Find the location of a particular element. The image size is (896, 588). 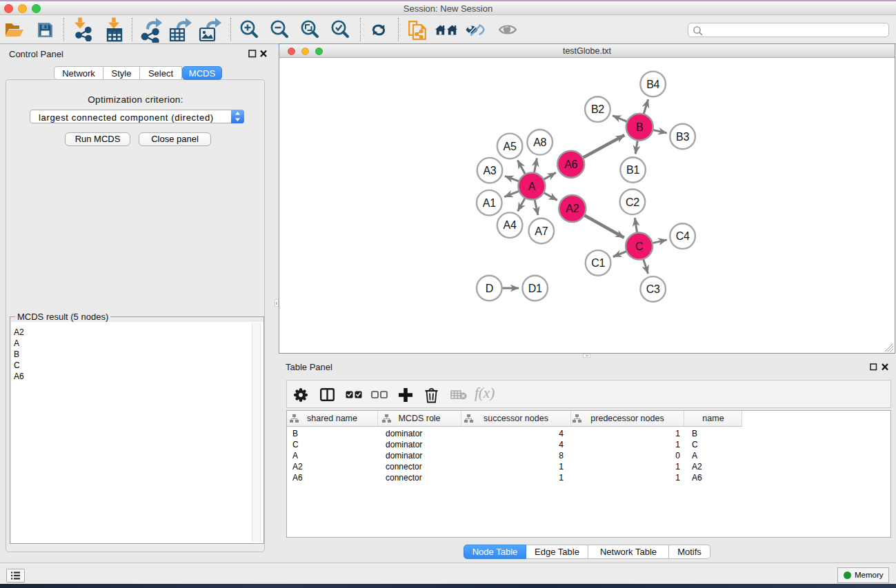

svg-text: C3 is located at coordinates (653, 290).